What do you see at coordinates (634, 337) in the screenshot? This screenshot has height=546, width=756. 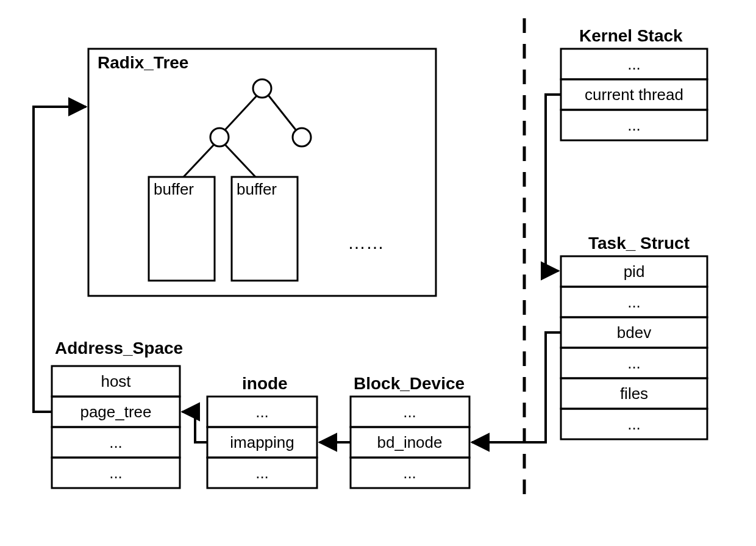 I see `task-struct: Task_ Struct pid ... bdev ... files ...` at bounding box center [634, 337].